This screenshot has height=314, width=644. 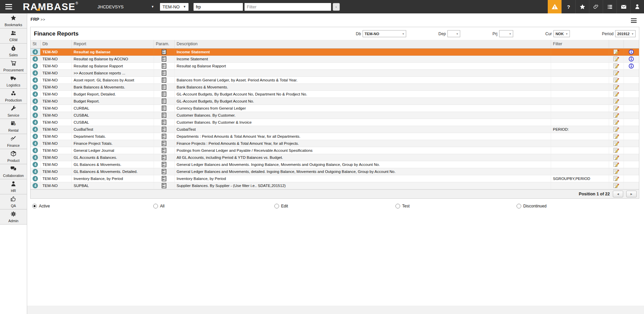 I want to click on report-cell: GL Balances & Movements., so click(x=113, y=164).